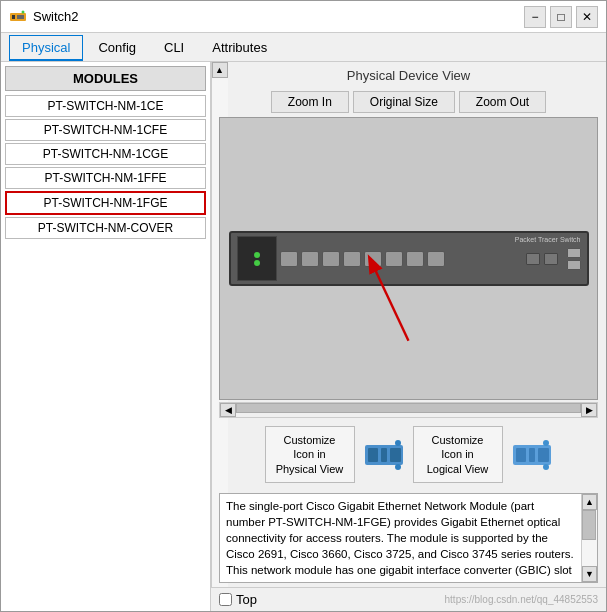  Describe the element at coordinates (304, 17) in the screenshot. I see `title-bar: Switch2 − □ ✕` at that location.